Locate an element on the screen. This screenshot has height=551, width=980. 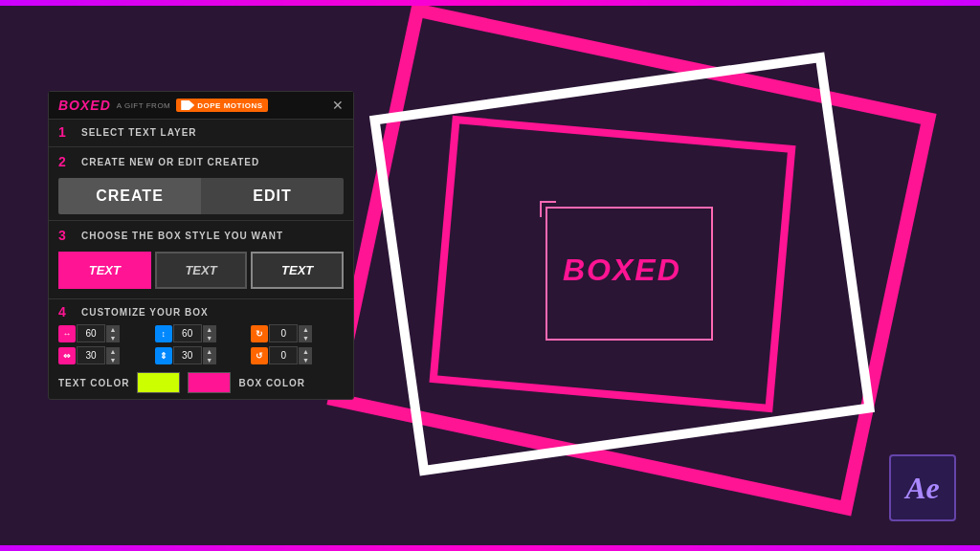
panel-title: BOXED is located at coordinates (84, 105).